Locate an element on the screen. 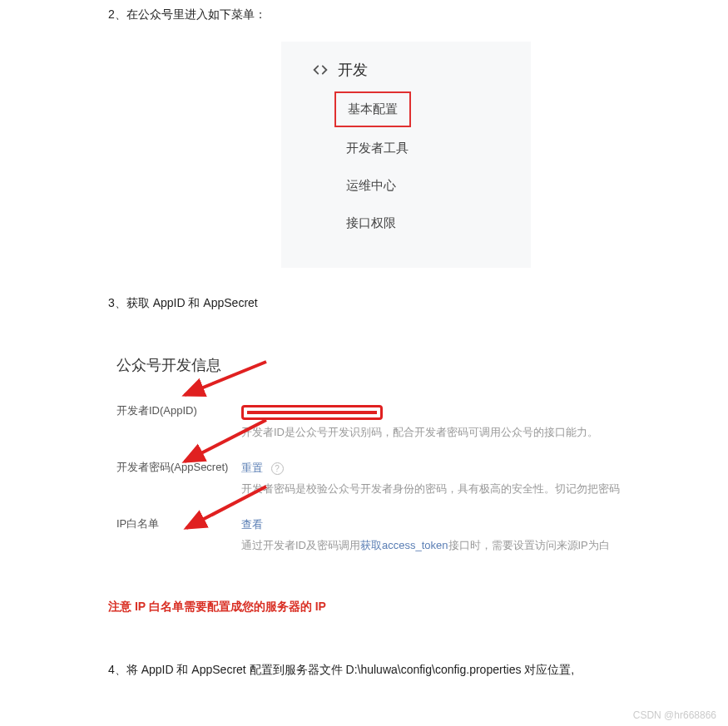  view-link: 查看 is located at coordinates (252, 524).